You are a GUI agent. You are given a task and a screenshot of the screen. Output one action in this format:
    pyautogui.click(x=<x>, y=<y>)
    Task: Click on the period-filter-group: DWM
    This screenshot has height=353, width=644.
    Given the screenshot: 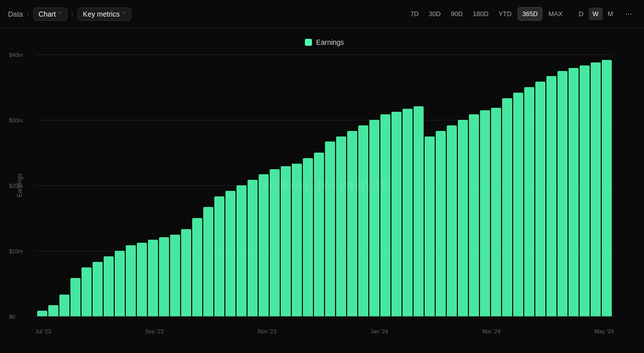 What is the action you would take?
    pyautogui.click(x=596, y=14)
    